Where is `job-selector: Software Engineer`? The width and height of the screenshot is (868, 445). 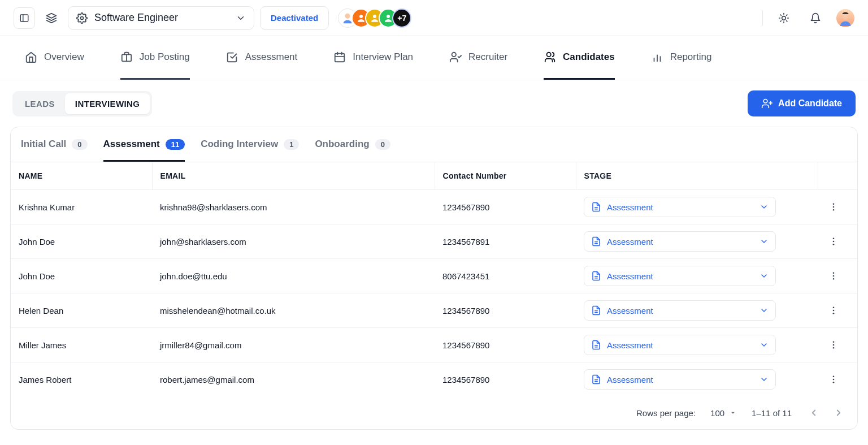 job-selector: Software Engineer is located at coordinates (161, 18).